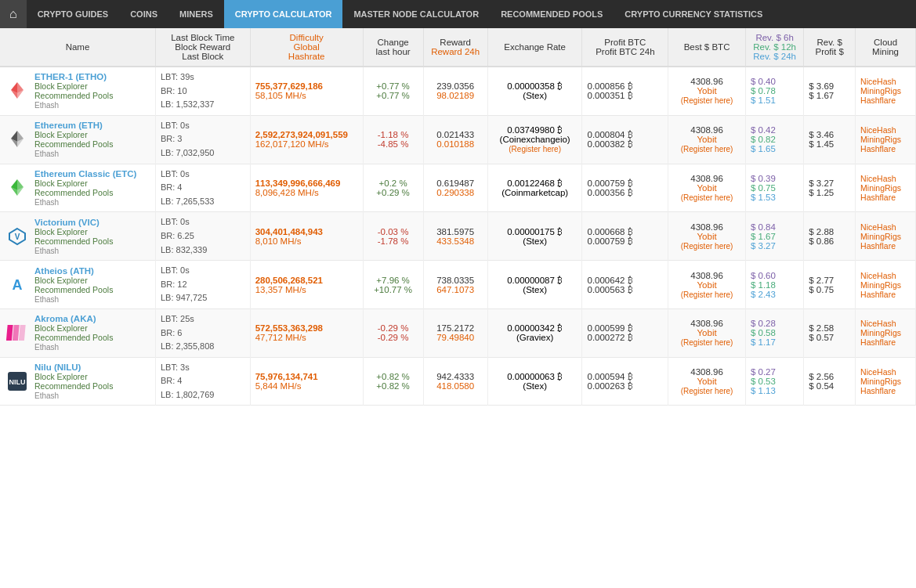  I want to click on coin-link-ethereum: Recommended Pools, so click(92, 144).